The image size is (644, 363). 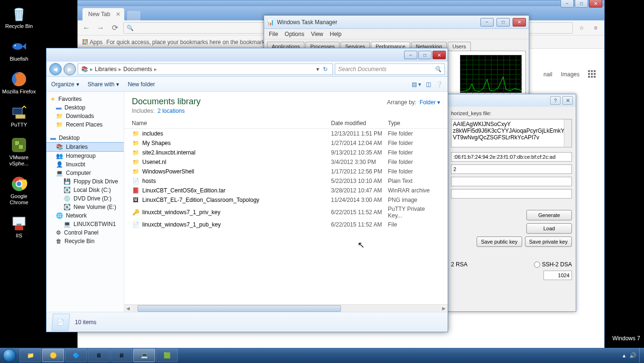 What do you see at coordinates (416, 84) in the screenshot?
I see `view-options-button: ▤ ▾` at bounding box center [416, 84].